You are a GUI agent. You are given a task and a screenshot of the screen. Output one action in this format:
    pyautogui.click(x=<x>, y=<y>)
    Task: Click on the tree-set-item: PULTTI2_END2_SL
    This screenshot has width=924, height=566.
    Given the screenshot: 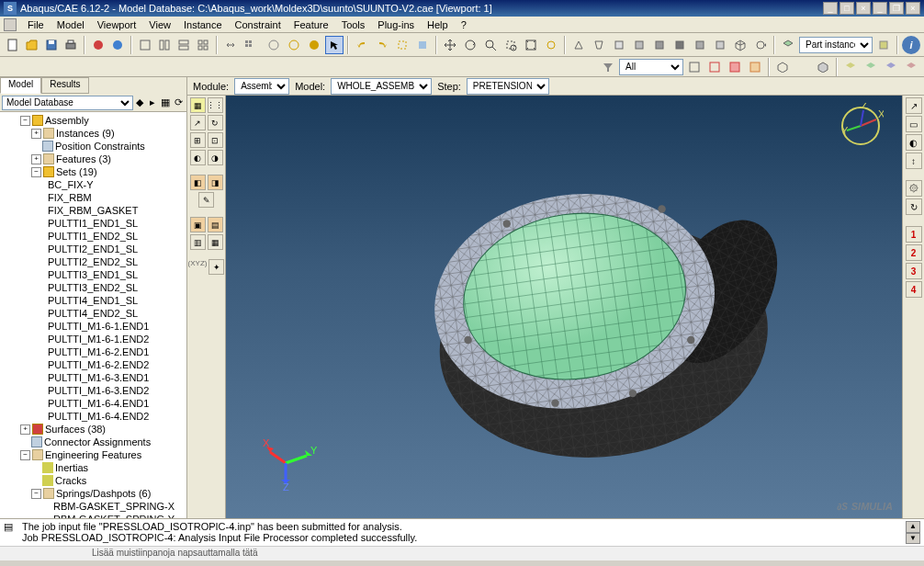 What is the action you would take?
    pyautogui.click(x=94, y=262)
    